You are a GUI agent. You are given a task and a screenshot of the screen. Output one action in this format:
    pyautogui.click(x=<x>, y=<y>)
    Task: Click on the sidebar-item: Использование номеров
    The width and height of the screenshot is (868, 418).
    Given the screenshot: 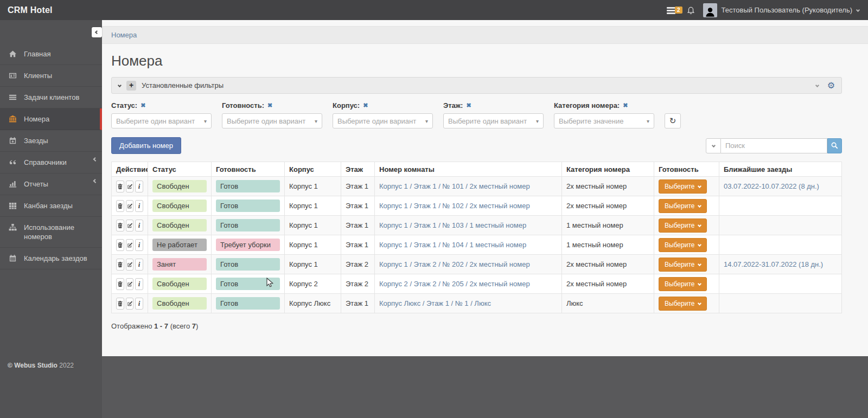 What is the action you would take?
    pyautogui.click(x=51, y=232)
    